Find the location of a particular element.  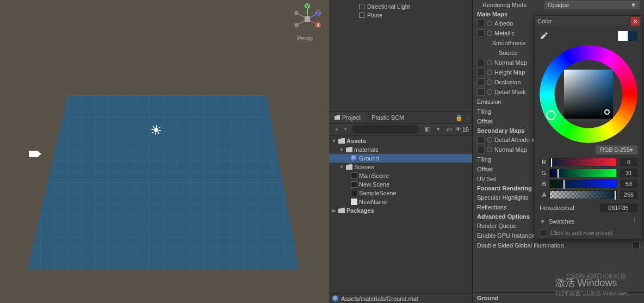

filter-type-icon: ✦ is located at coordinates (438, 129).